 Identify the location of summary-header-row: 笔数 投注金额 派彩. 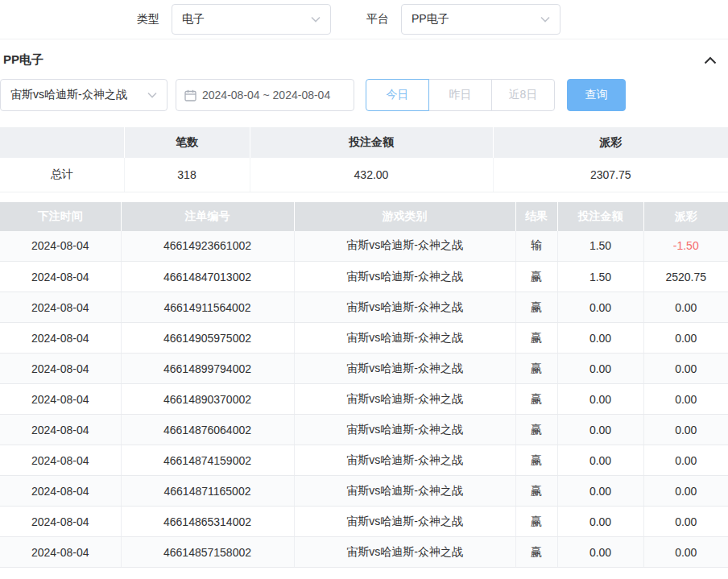
(364, 143).